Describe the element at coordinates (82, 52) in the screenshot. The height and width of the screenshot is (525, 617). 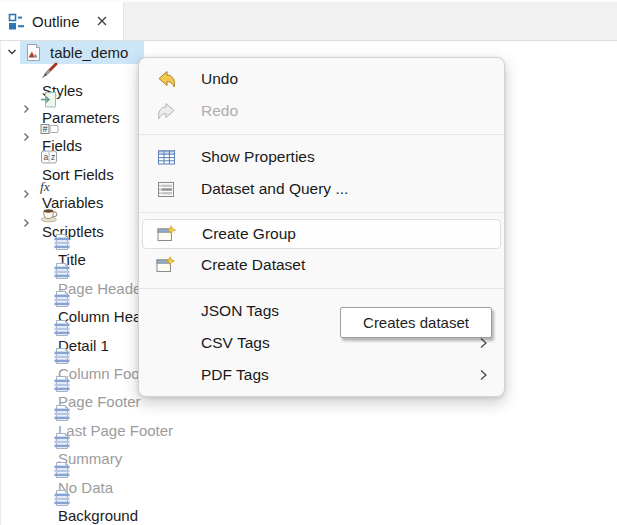
I see `tree-item-main: table_demo` at that location.